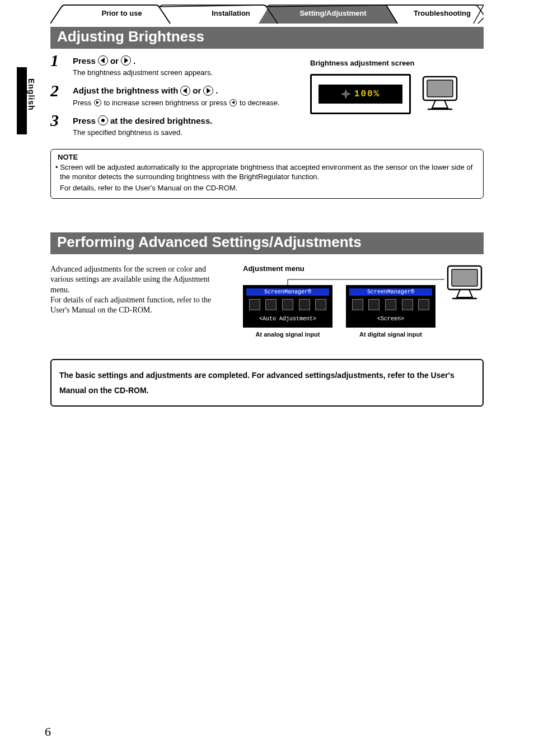  What do you see at coordinates (346, 94) in the screenshot?
I see `brightness-sun-icon` at bounding box center [346, 94].